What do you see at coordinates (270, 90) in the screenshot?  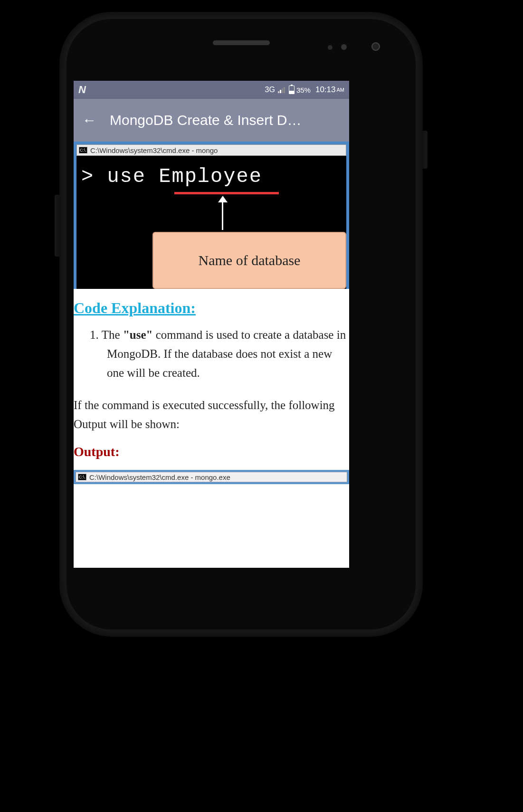 I see `network-type: 3G` at bounding box center [270, 90].